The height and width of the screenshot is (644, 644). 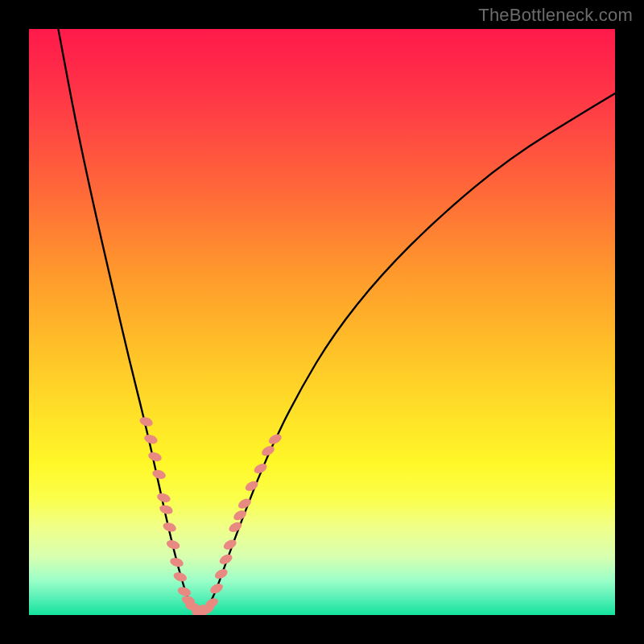 I want to click on highlight-beads, so click(x=211, y=515).